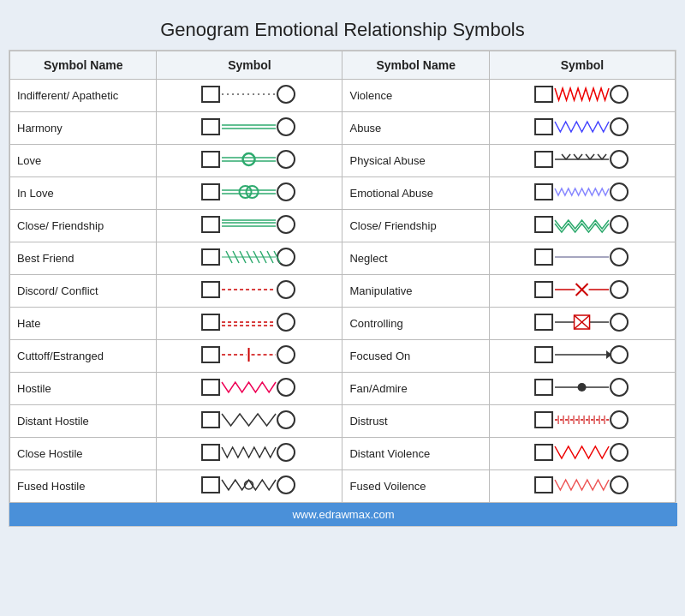 The height and width of the screenshot is (616, 685). I want to click on left-symbol-name: Close/ Friendship, so click(84, 226).